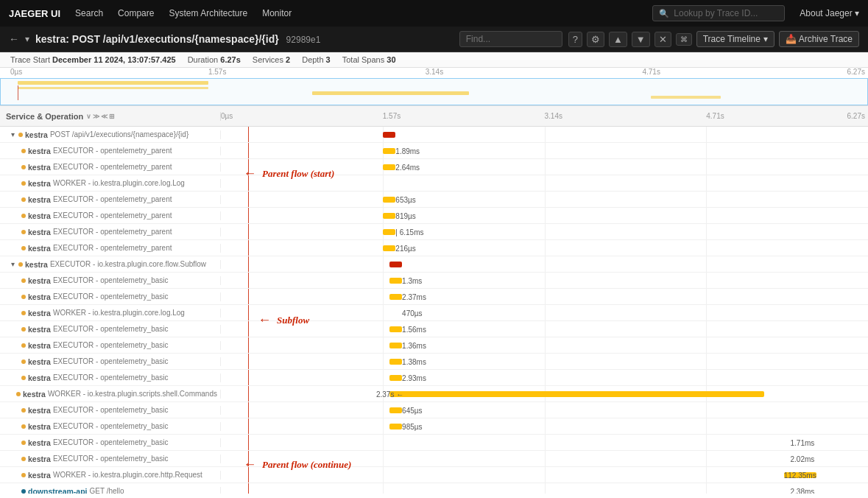 Image resolution: width=868 pixels, height=498 pixels. What do you see at coordinates (434, 475) in the screenshot?
I see `table-row: kestra WORKER - io.kestra.plugin.core.ht…` at bounding box center [434, 475].